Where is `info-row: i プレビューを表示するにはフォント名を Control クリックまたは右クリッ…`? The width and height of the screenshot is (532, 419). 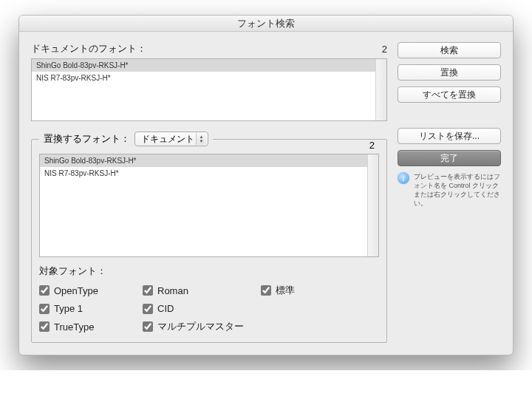 info-row: i プレビューを表示するにはフォント名を Control クリックまたは右クリッ… is located at coordinates (449, 191).